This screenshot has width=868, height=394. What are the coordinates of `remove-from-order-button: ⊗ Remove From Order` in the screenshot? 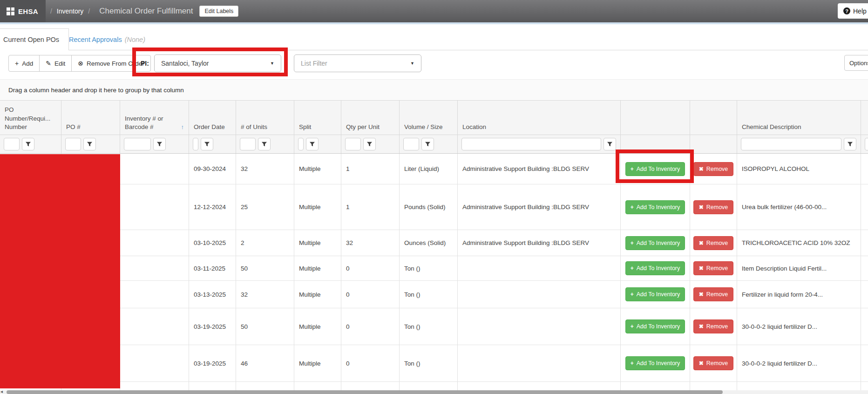 It's located at (111, 63).